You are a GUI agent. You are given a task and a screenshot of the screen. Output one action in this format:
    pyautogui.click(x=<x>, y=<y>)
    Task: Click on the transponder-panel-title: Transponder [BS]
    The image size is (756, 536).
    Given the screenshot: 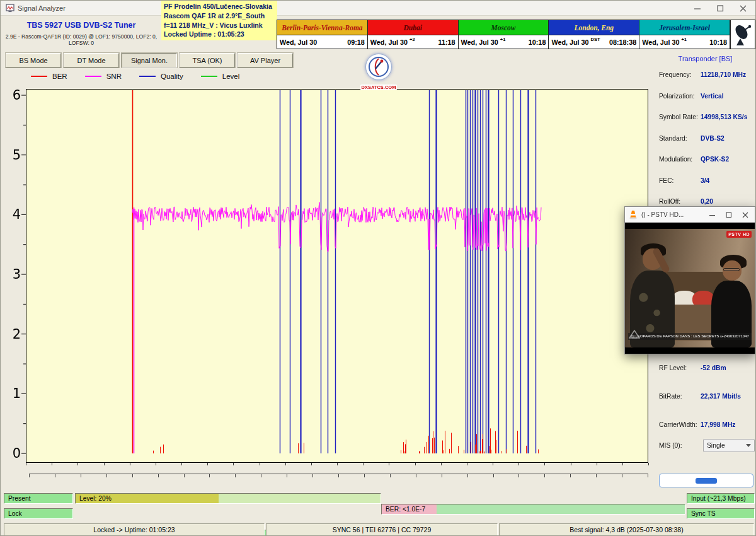 What is the action you would take?
    pyautogui.click(x=705, y=59)
    